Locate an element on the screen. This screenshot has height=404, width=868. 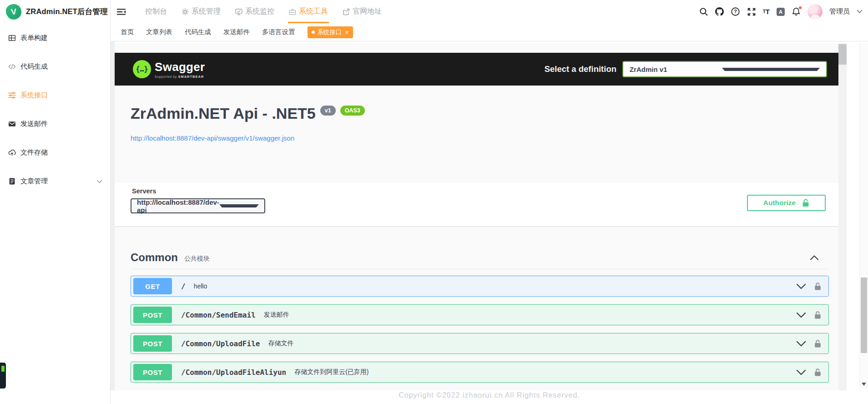
sidebar-item-label: 系统接口 is located at coordinates (34, 96).